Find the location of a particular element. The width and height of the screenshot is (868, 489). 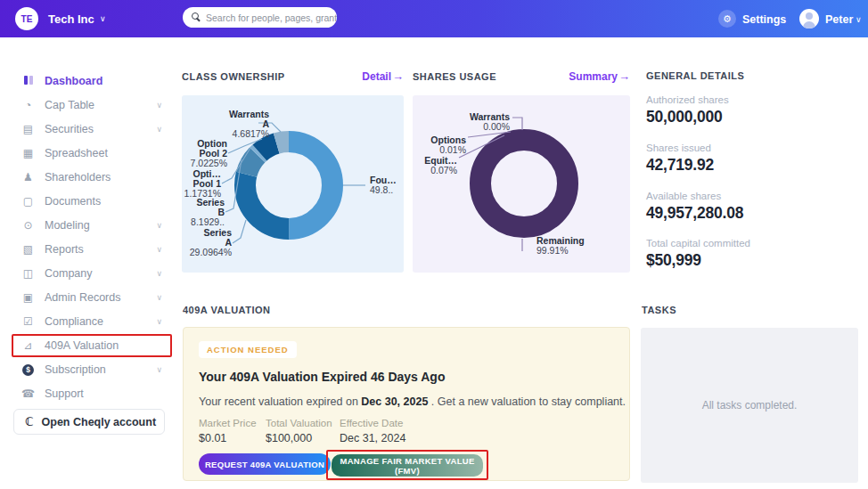

top-header-bar: TE Tech Inc ∨ ⚙ Settings Peter ∨ is located at coordinates (434, 19).